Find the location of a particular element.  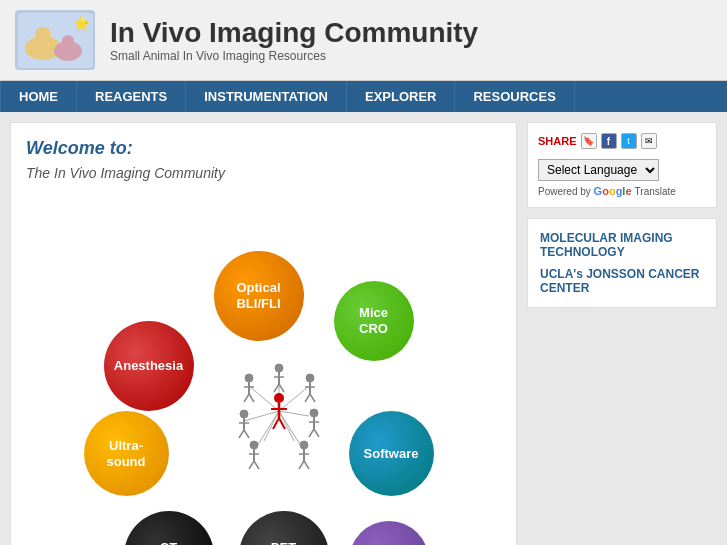

sphere-mice: MiceCRO is located at coordinates (374, 321).